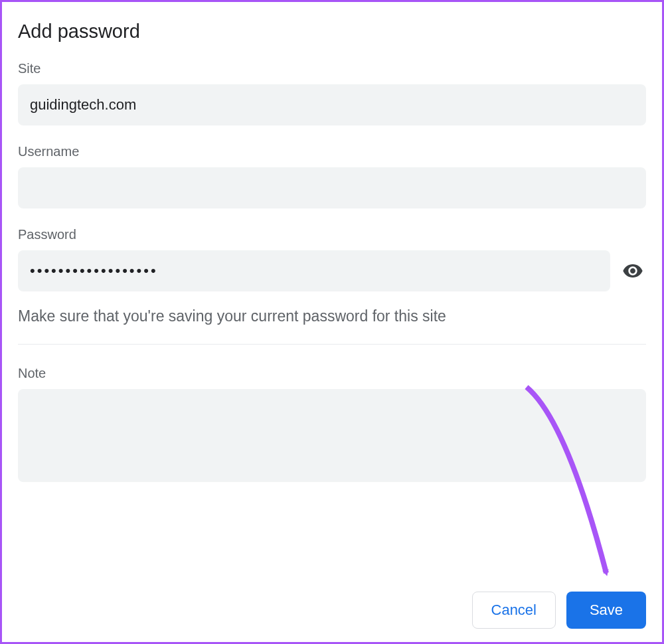 This screenshot has height=644, width=664. What do you see at coordinates (332, 344) in the screenshot?
I see `section-divider` at bounding box center [332, 344].